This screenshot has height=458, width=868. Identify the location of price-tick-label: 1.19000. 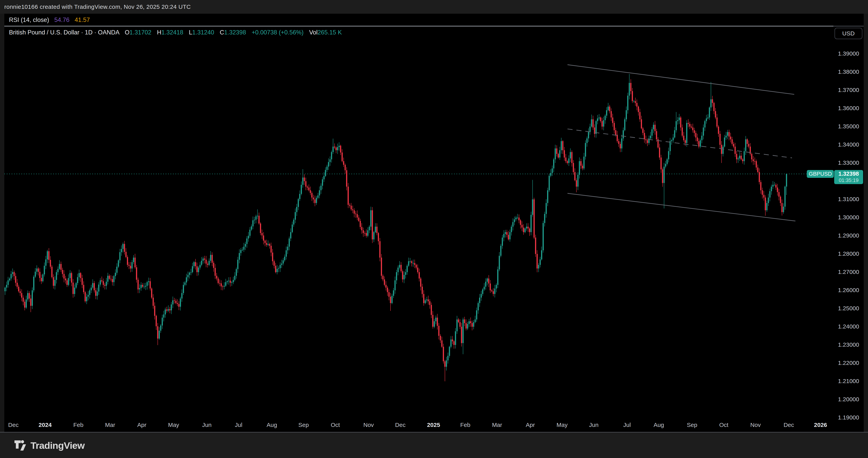
(848, 418).